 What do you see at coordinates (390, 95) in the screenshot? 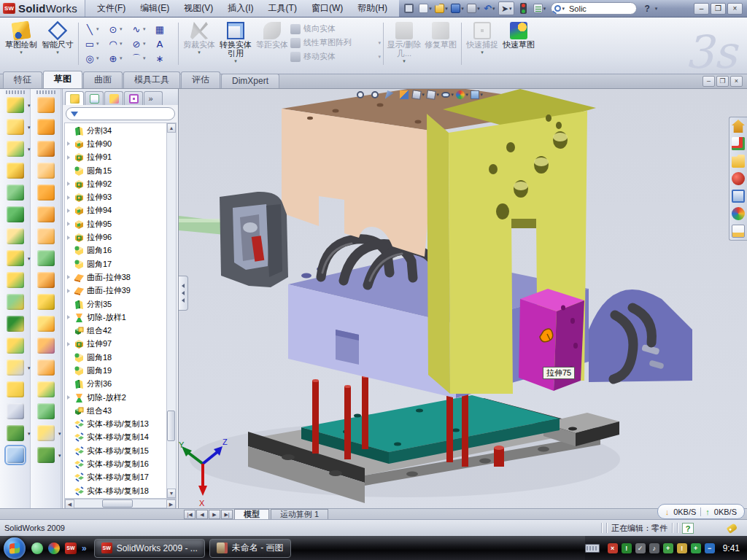
I see `pan-icon` at bounding box center [390, 95].